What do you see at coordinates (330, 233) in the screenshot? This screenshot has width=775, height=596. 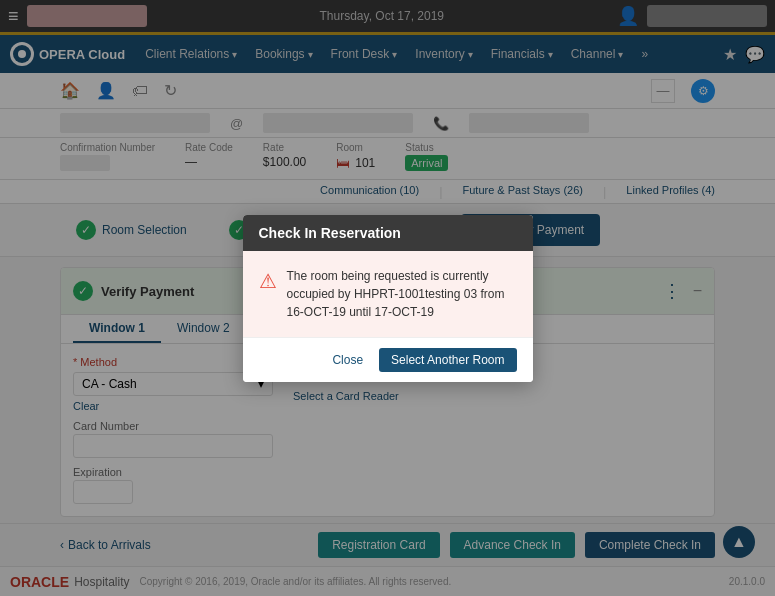 I see `modal-title: Check In Reservation` at bounding box center [330, 233].